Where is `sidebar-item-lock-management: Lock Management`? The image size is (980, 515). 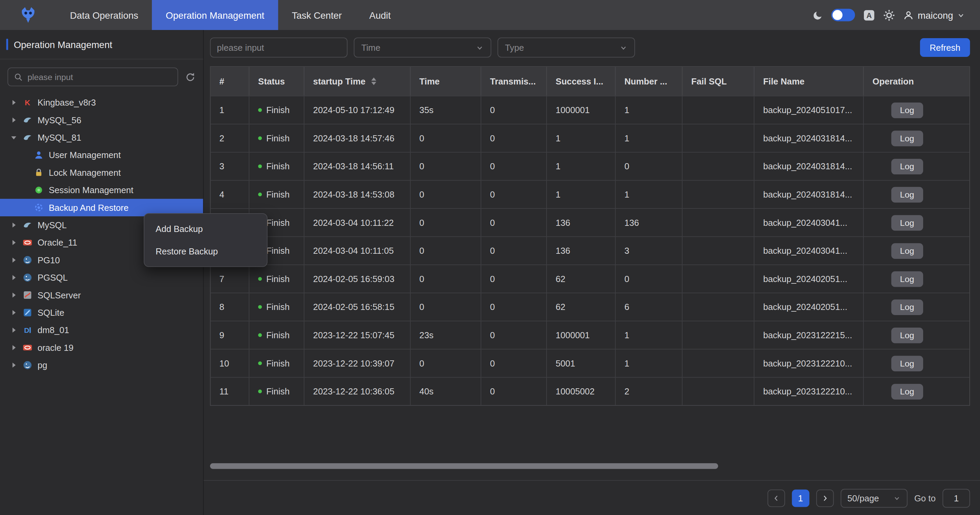
sidebar-item-lock-management: Lock Management is located at coordinates (102, 172).